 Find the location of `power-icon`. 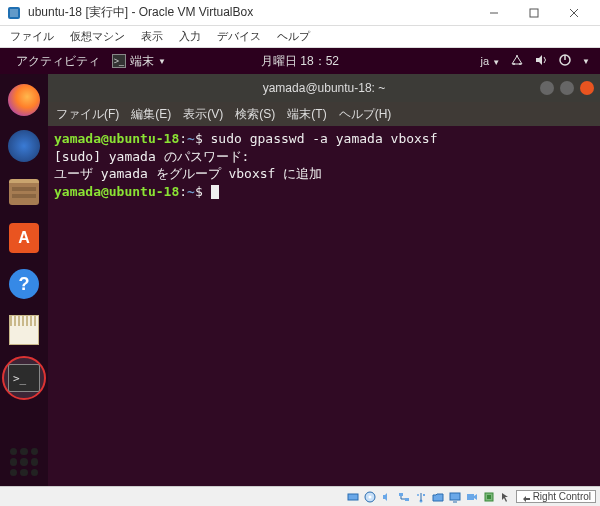

power-icon is located at coordinates (565, 62).